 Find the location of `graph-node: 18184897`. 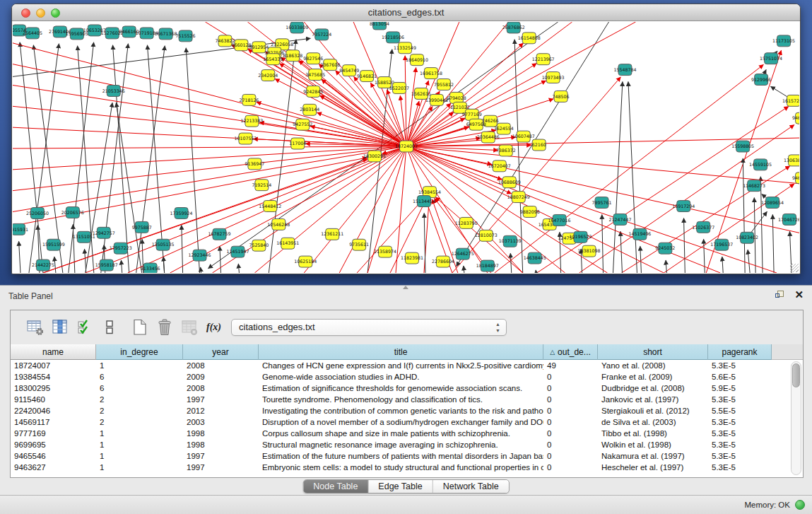

graph-node: 18184897 is located at coordinates (488, 266).